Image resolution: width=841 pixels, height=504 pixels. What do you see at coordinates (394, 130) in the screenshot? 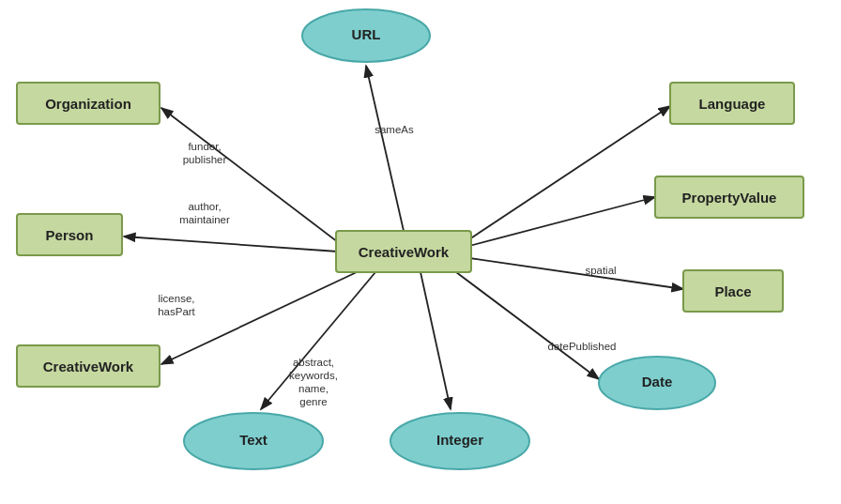
I see `edge-label-sameas: sameAs` at bounding box center [394, 130].